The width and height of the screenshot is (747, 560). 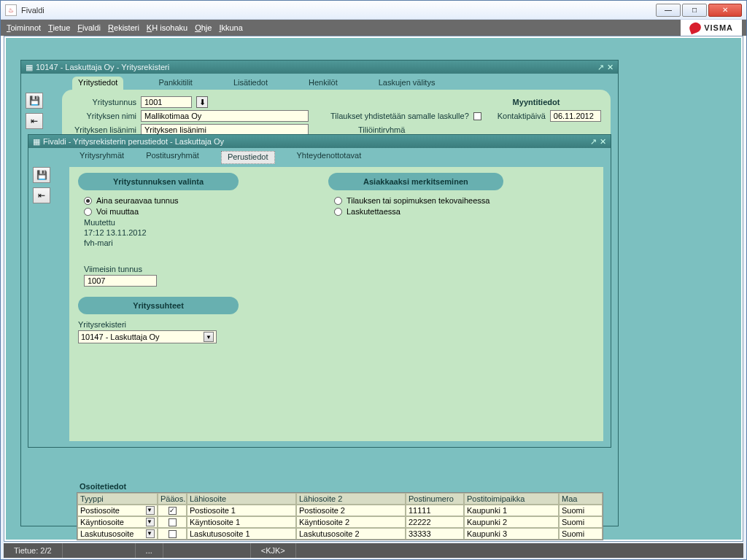 I want to click on window-close-icon: ✕, so click(x=610, y=67).